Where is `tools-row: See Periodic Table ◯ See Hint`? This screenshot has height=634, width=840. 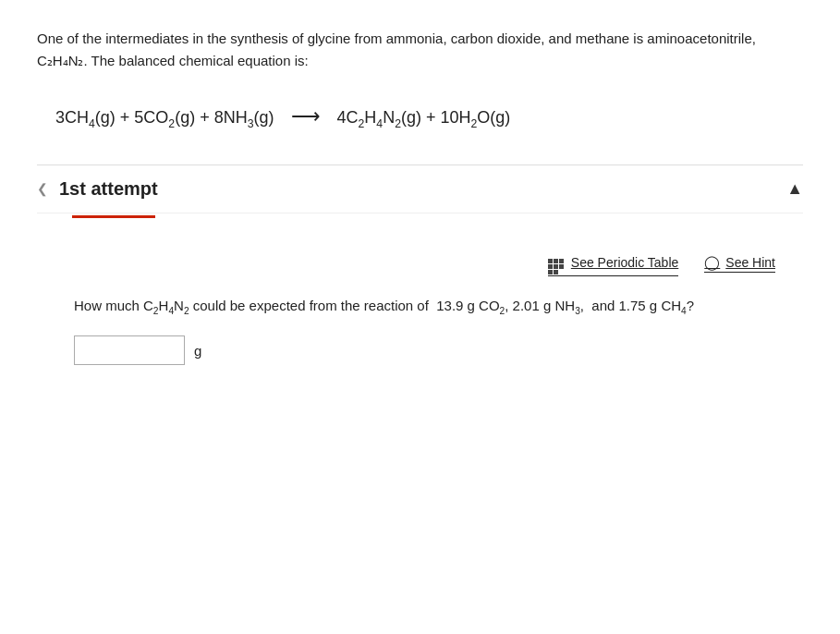
tools-row: See Periodic Table ◯ See Hint is located at coordinates (410, 264).